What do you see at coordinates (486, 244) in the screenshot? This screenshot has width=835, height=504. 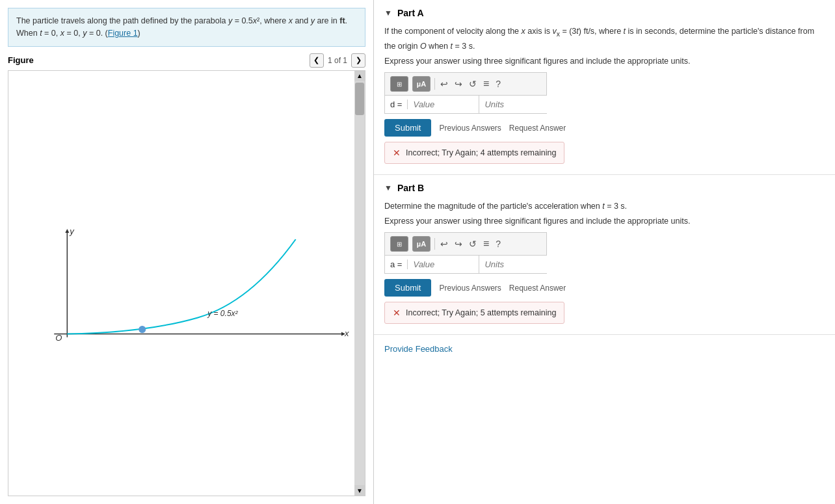 I see `part-b-list-icon: ≡` at bounding box center [486, 244].